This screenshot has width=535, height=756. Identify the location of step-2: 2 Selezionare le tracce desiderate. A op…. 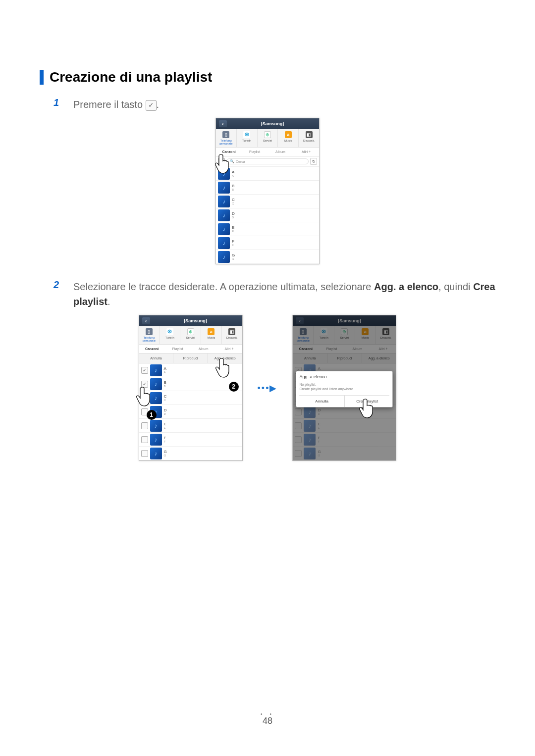
(274, 294).